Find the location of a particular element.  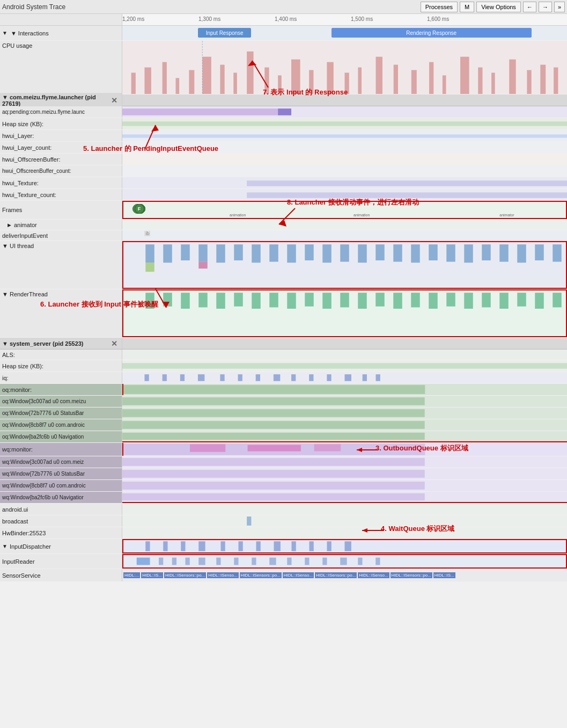

launcher-close-button: ✕ is located at coordinates (114, 100).